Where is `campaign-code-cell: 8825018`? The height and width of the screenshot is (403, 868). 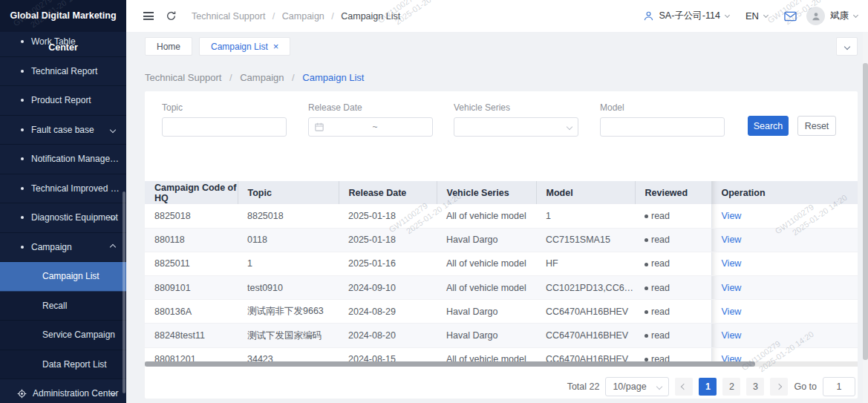 campaign-code-cell: 8825018 is located at coordinates (192, 216).